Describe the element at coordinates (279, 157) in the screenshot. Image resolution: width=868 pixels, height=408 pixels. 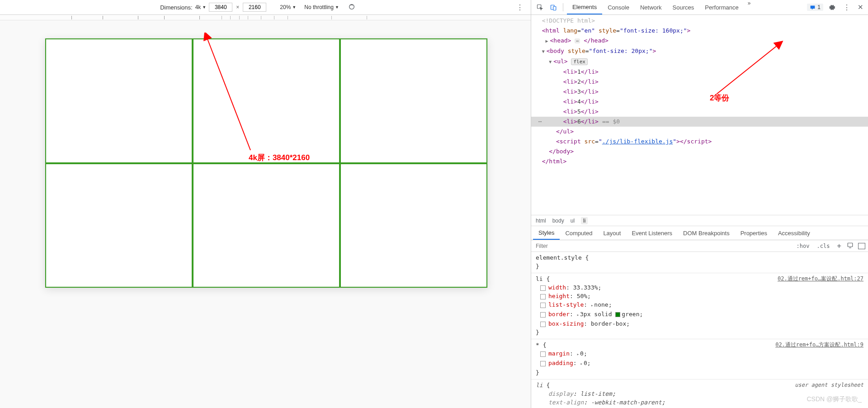
I see `annotation-text: 4k屏：3840*2160` at that location.